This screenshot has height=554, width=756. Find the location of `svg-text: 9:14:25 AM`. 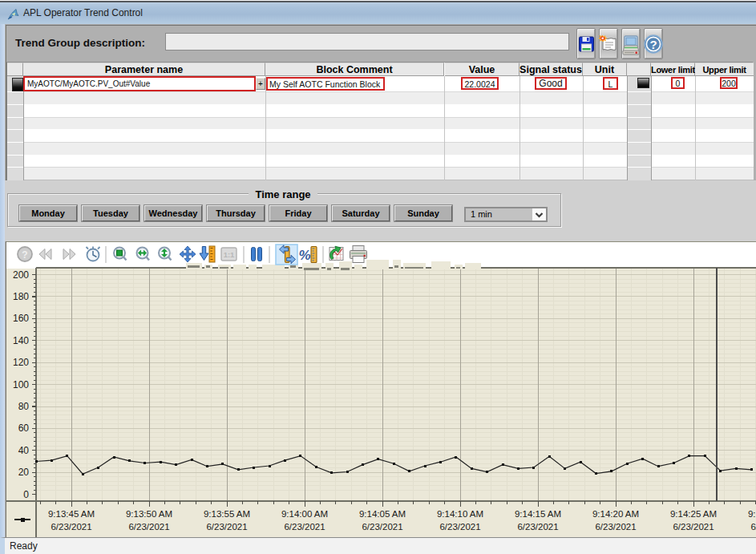

svg-text: 9:14:25 AM is located at coordinates (693, 514).